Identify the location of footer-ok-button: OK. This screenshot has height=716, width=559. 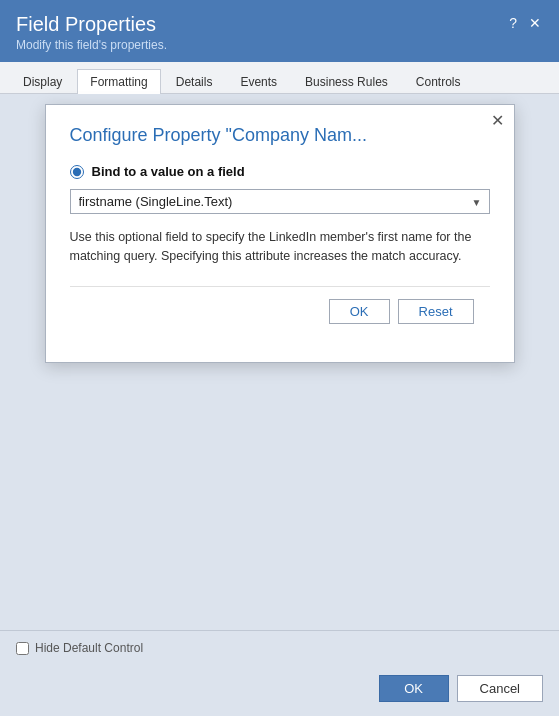
(414, 688).